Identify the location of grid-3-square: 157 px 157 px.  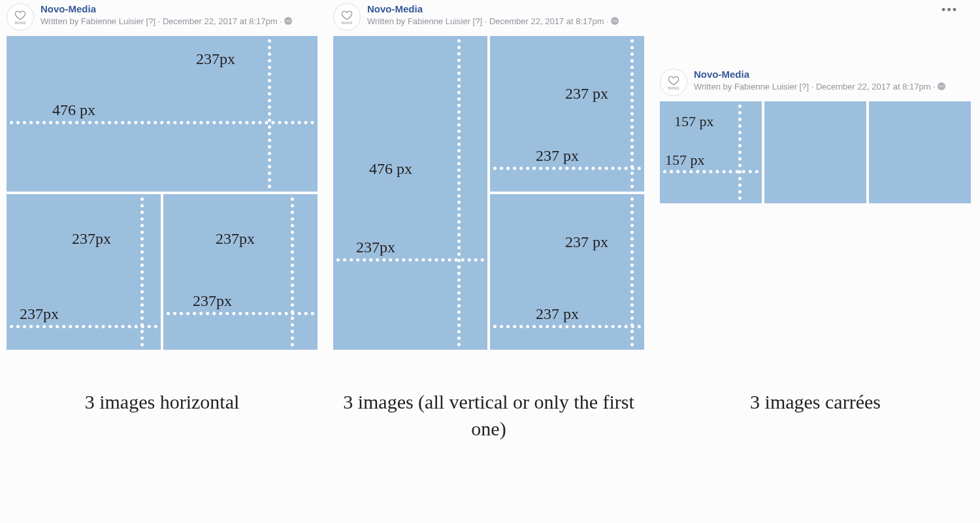
(815, 152).